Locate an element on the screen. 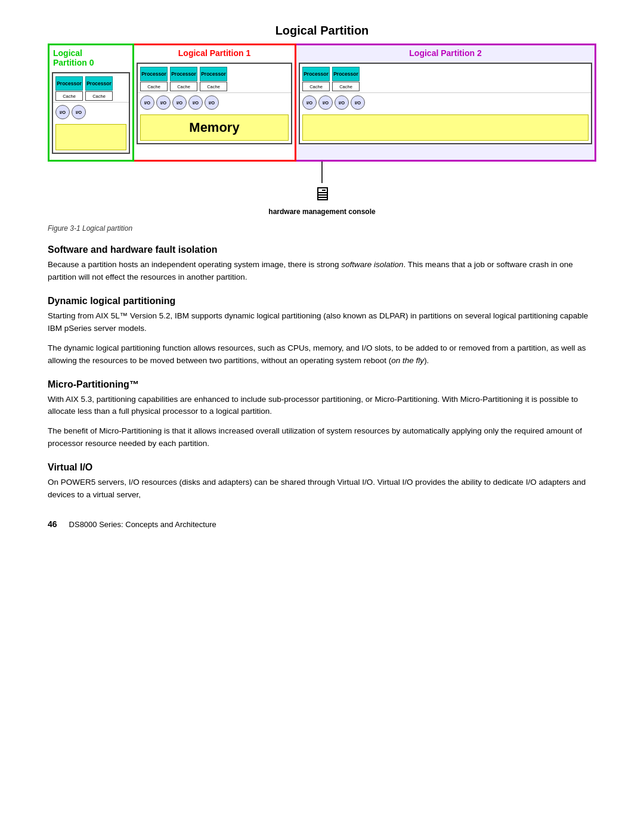  section-para-vio-0: On POWER5 servers, I/O resources (disks … is located at coordinates (322, 489).